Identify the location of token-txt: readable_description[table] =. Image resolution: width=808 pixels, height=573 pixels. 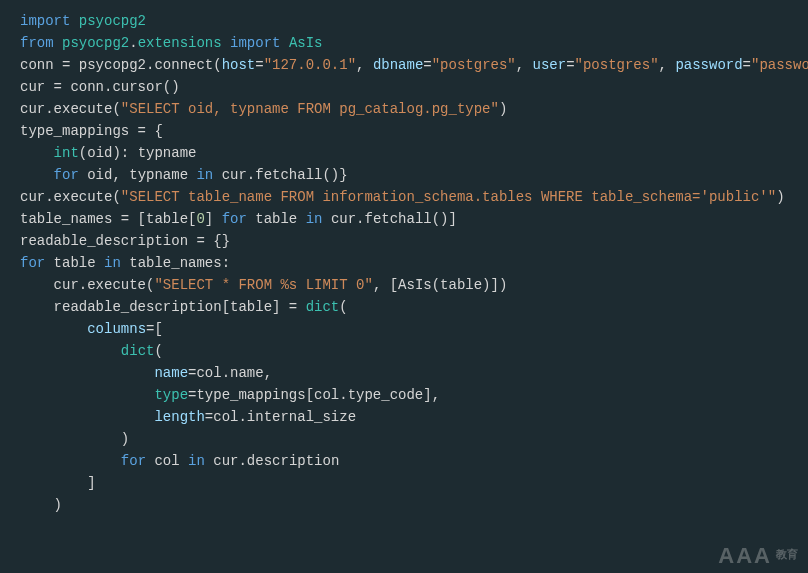
(180, 307).